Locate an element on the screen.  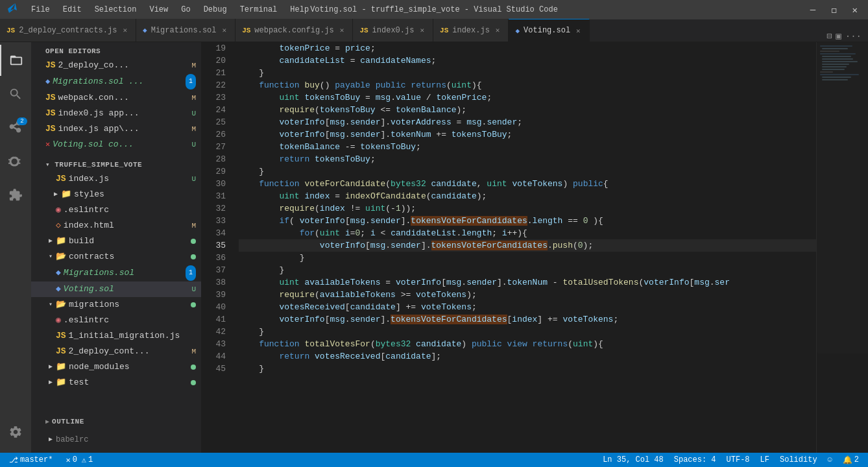
tab-close-voting: ✕ is located at coordinates (579, 31).